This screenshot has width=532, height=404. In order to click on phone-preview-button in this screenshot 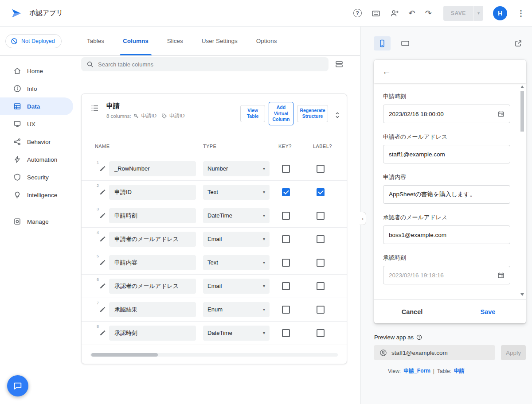, I will do `click(382, 43)`.